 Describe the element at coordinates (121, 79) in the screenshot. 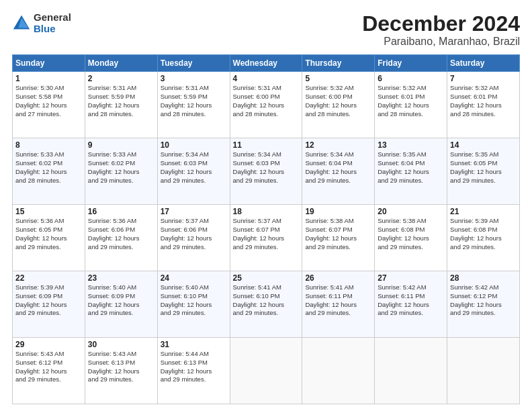

I see `day-number: 2` at that location.